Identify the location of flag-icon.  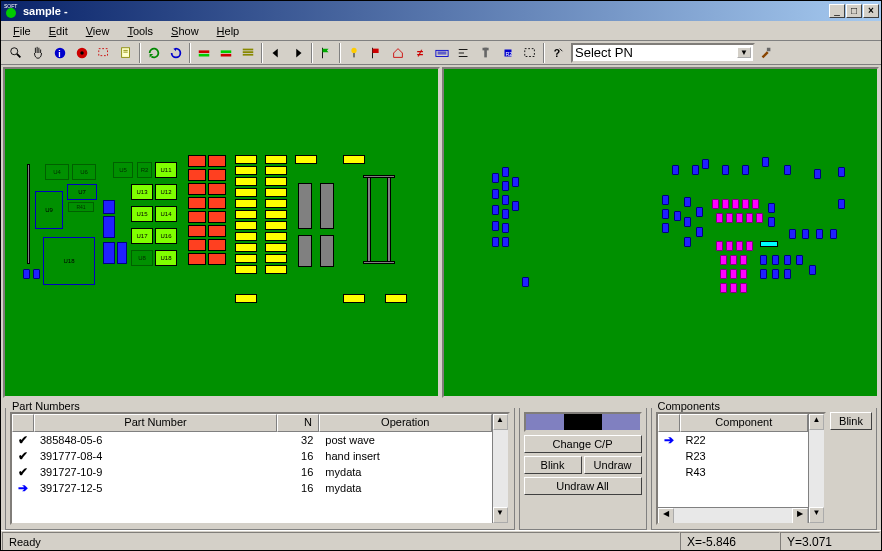
(326, 53).